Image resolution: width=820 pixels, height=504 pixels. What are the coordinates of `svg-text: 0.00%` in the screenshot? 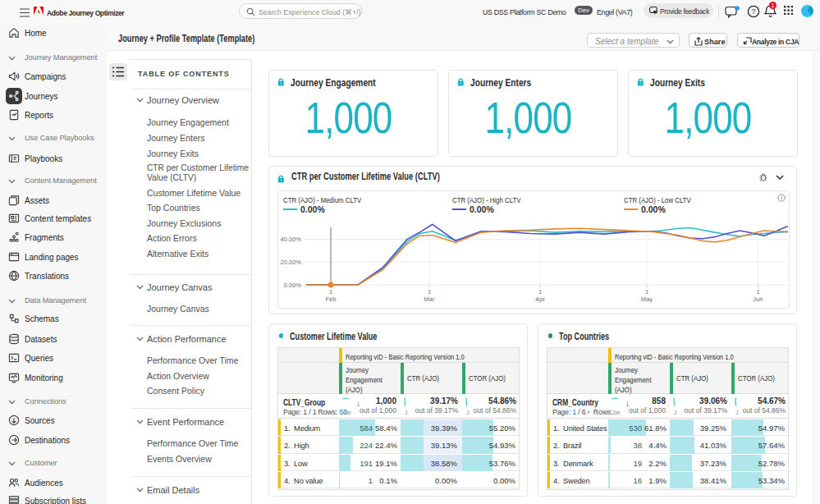 It's located at (293, 286).